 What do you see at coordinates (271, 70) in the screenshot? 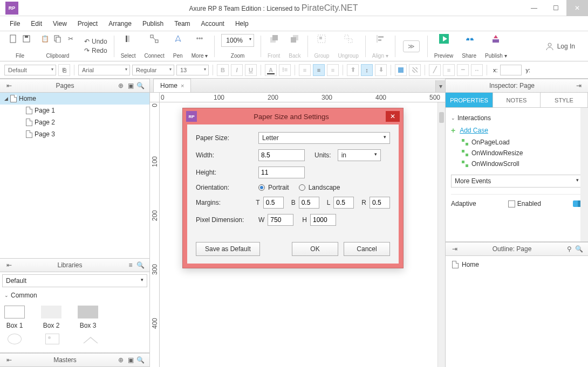
I see `text-color-button: A` at bounding box center [271, 70].